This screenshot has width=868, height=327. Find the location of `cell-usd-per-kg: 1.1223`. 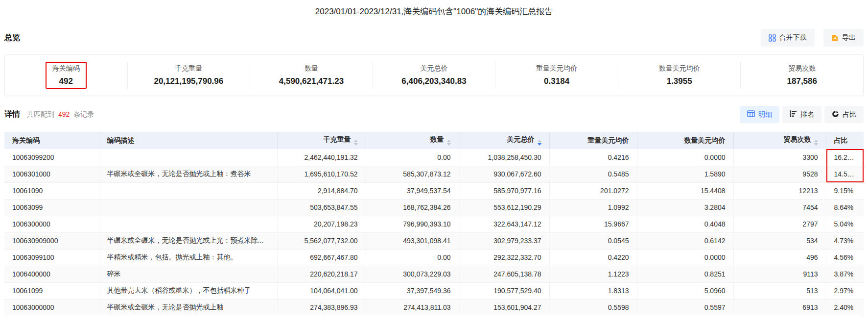

cell-usd-per-kg: 1.1223 is located at coordinates (593, 274).